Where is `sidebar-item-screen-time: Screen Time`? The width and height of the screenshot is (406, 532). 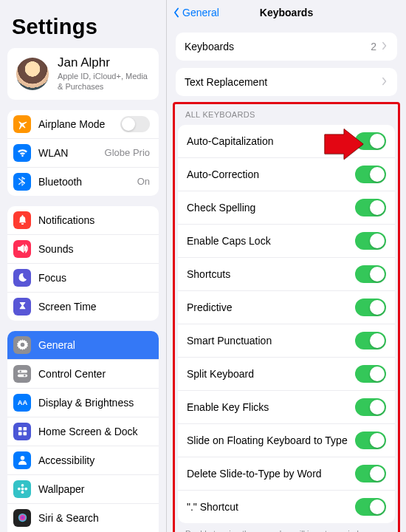 sidebar-item-screen-time: Screen Time is located at coordinates (83, 306).